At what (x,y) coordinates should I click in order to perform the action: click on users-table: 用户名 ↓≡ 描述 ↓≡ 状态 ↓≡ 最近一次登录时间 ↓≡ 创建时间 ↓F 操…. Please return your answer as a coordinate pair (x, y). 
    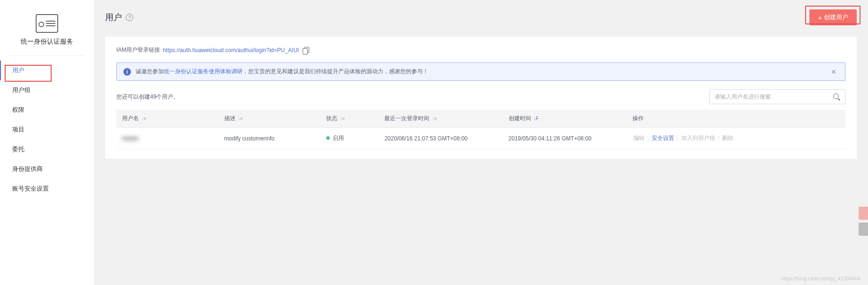
    Looking at the image, I should click on (481, 130).